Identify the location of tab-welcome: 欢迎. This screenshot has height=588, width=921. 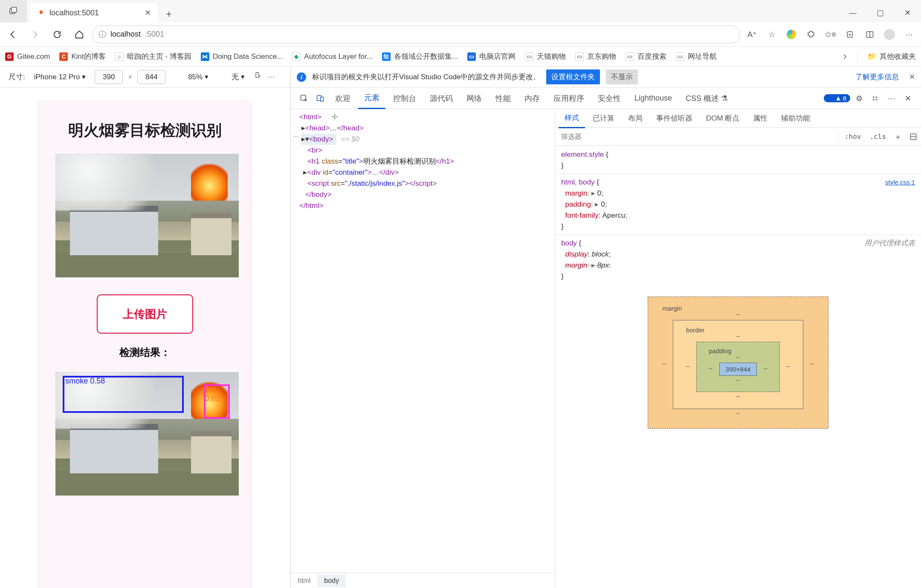
(343, 98).